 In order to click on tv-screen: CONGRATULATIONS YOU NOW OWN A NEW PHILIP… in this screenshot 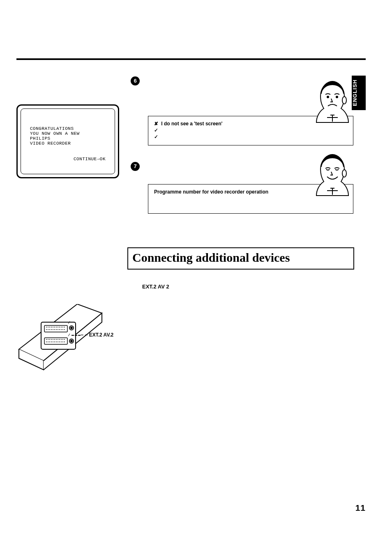, I will do `click(68, 141)`.